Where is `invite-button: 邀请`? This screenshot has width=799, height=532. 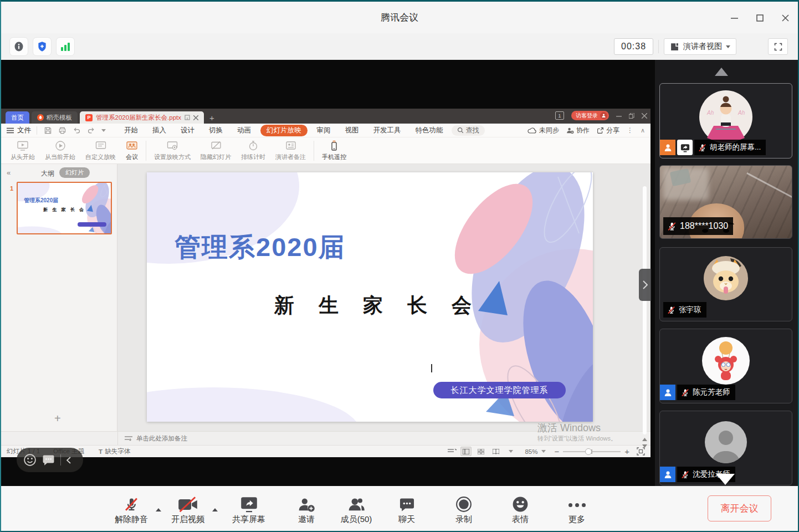
invite-button: 邀请 is located at coordinates (306, 509).